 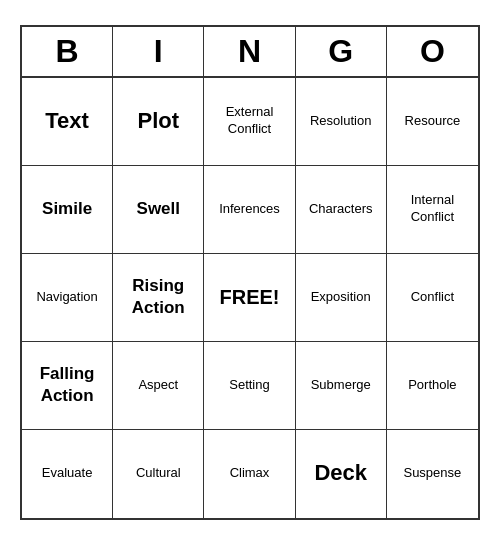 What do you see at coordinates (68, 210) in the screenshot?
I see `bingo-cell: Simile` at bounding box center [68, 210].